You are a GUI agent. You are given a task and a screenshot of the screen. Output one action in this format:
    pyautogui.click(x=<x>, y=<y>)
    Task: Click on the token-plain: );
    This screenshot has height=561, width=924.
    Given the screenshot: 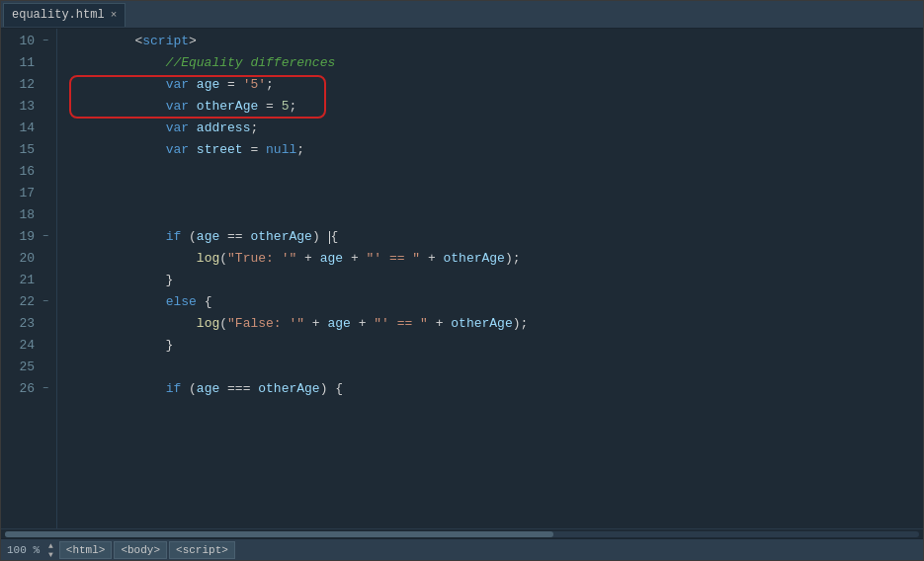 What is the action you would take?
    pyautogui.click(x=513, y=259)
    